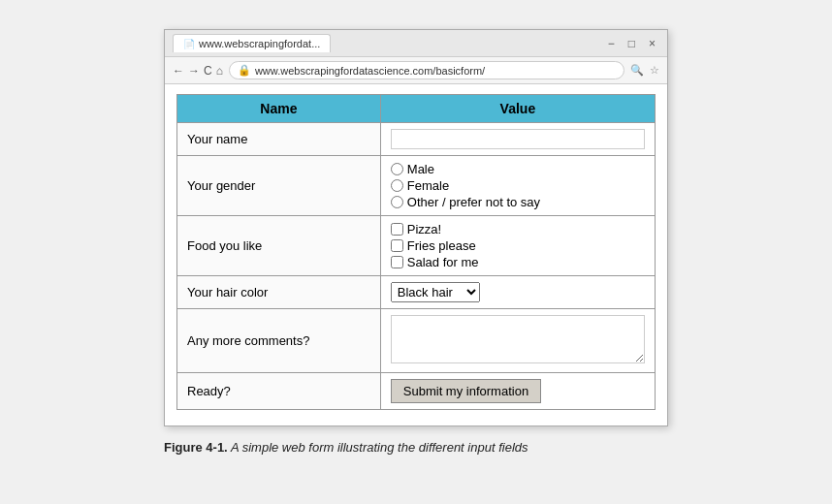 The width and height of the screenshot is (832, 504). I want to click on submit-value-cell: Submit my information, so click(518, 392).